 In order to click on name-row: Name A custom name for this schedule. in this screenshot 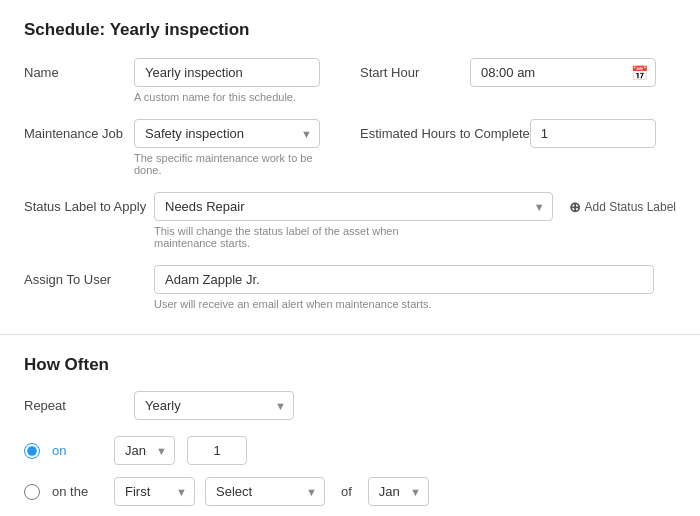, I will do `click(187, 80)`.